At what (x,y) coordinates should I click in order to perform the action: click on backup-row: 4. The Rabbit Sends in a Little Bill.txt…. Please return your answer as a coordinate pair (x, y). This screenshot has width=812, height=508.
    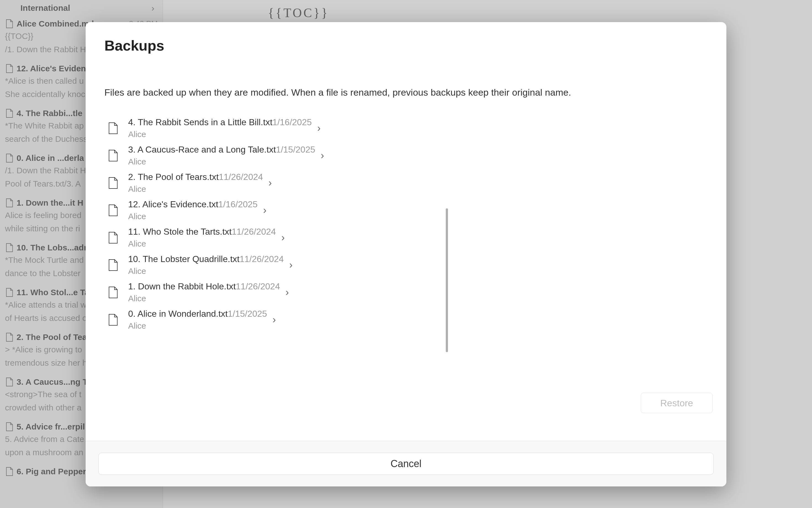
    Looking at the image, I should click on (406, 128).